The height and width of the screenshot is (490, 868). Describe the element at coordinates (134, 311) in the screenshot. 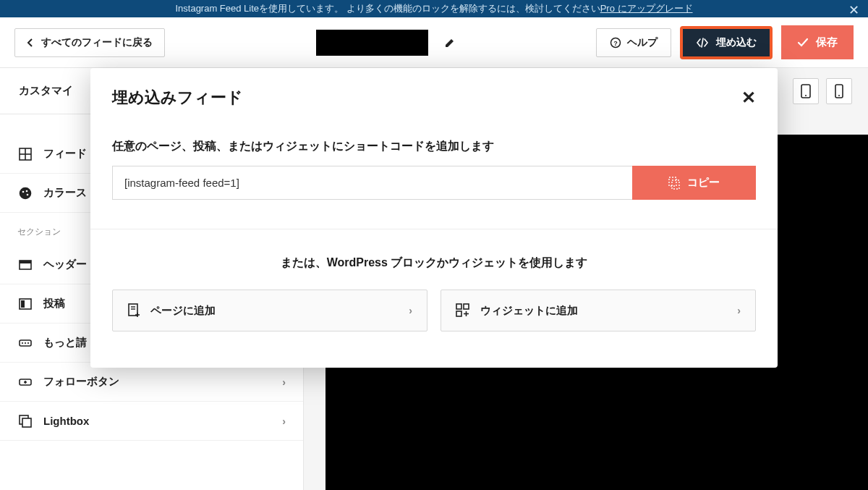

I see `page-plus-icon` at that location.